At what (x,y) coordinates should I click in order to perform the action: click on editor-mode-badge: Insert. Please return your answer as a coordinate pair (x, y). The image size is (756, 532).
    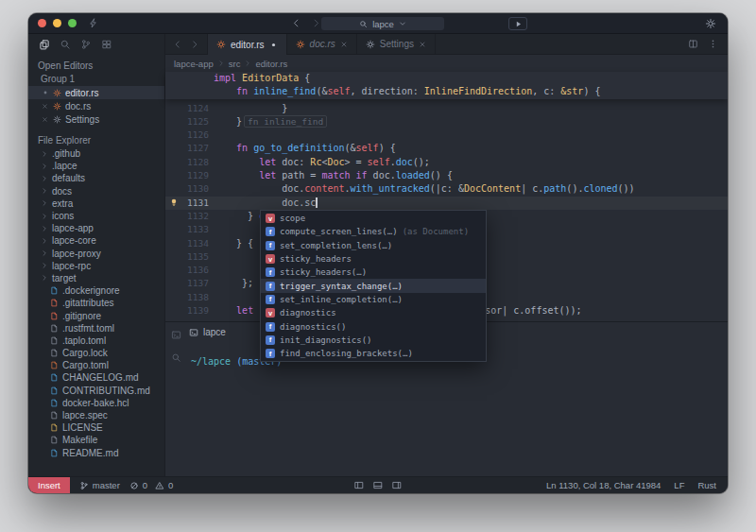
    Looking at the image, I should click on (49, 486).